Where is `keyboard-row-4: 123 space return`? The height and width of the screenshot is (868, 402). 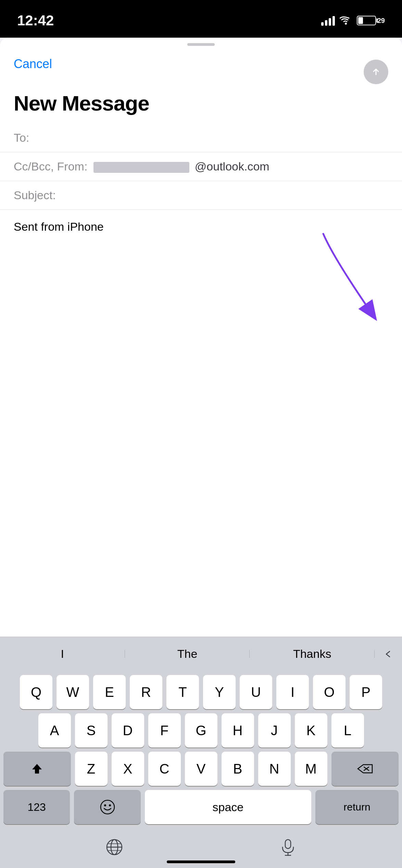
keyboard-row-4: 123 space return is located at coordinates (201, 807).